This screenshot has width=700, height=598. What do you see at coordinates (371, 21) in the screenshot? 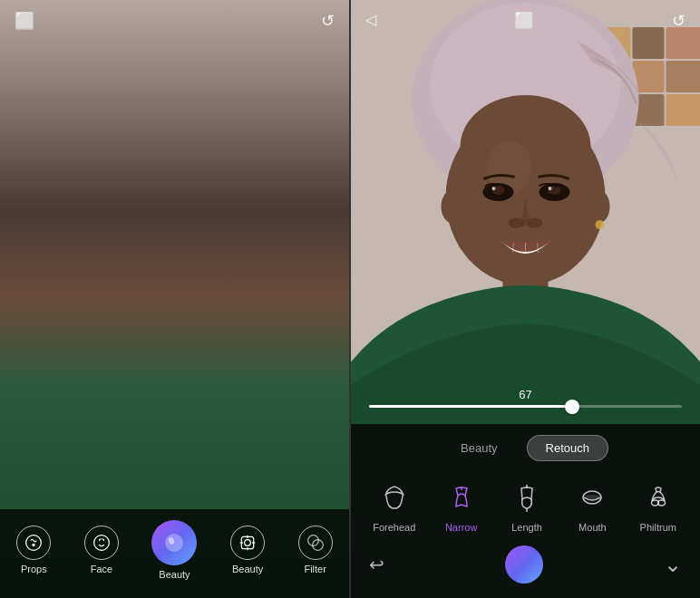
I see `back-icon: ◁` at bounding box center [371, 21].